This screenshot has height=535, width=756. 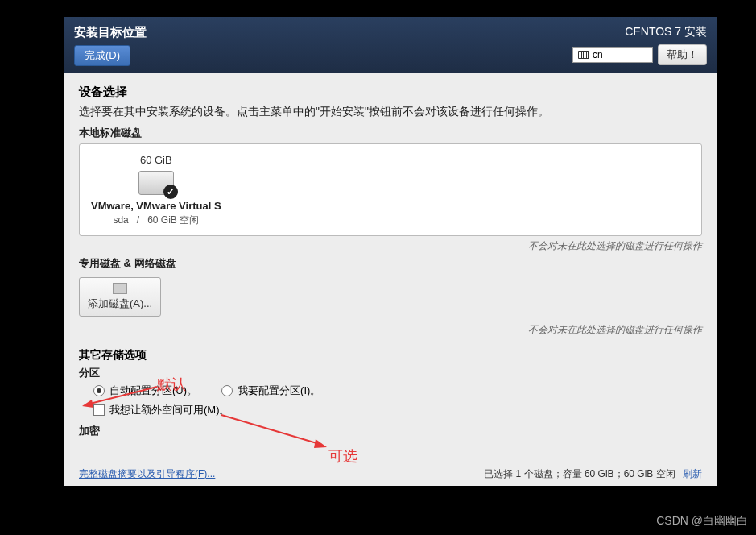 I want to click on extra-space-label: 我想让额外空间可用(M)。, so click(x=170, y=410).